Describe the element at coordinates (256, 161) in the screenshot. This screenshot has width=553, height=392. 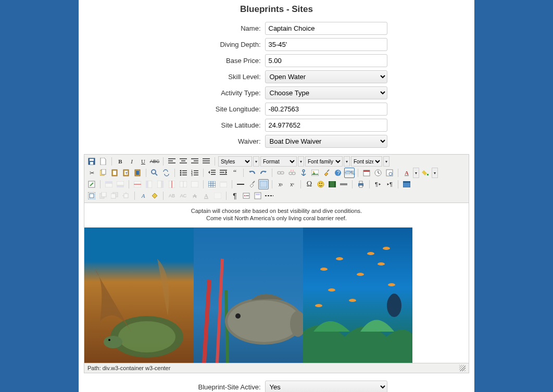
I see `styles-dropdown-icon: ▾` at that location.